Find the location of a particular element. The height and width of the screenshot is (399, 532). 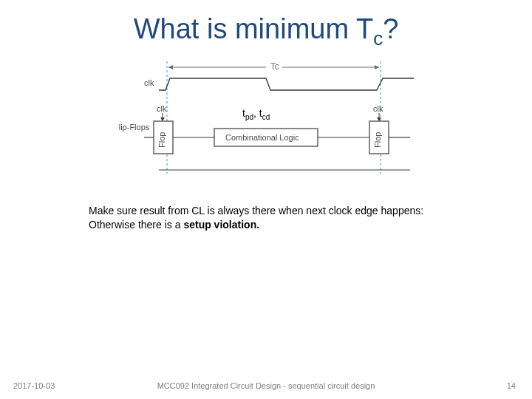

footer-course: MCC092 Integrated Circuit Design - seque… is located at coordinates (266, 386).